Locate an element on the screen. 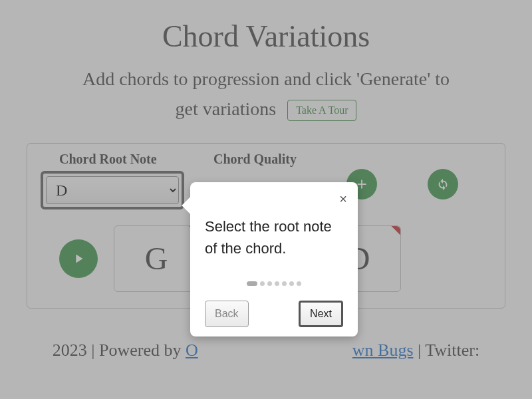 This screenshot has height=399, width=532. popover-text: Select the root note of the chord. is located at coordinates (274, 237).